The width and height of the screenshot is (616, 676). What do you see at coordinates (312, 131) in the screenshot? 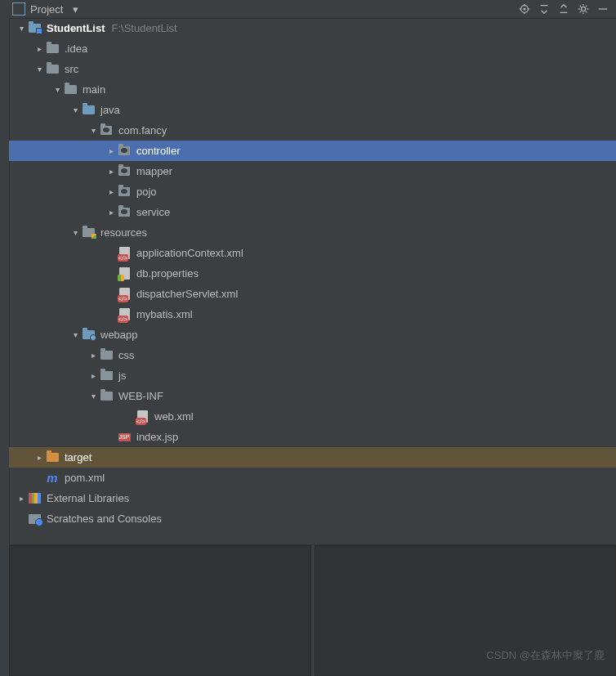
I see `node-com-fancy: com.fancy` at bounding box center [312, 131].